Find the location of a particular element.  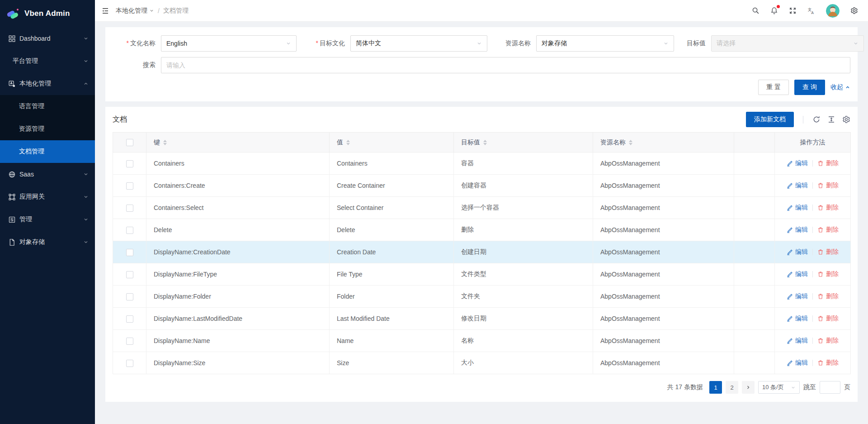

sidebar-item-gateway: 应用网关 is located at coordinates (47, 197).